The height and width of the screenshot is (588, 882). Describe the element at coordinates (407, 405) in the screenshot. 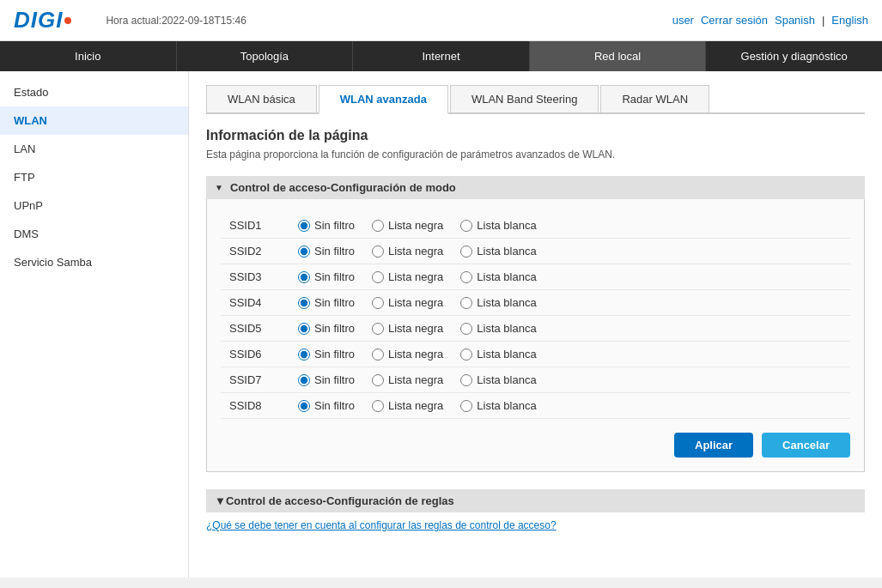

I see `ssid8-lista-negra: Lista negra` at that location.